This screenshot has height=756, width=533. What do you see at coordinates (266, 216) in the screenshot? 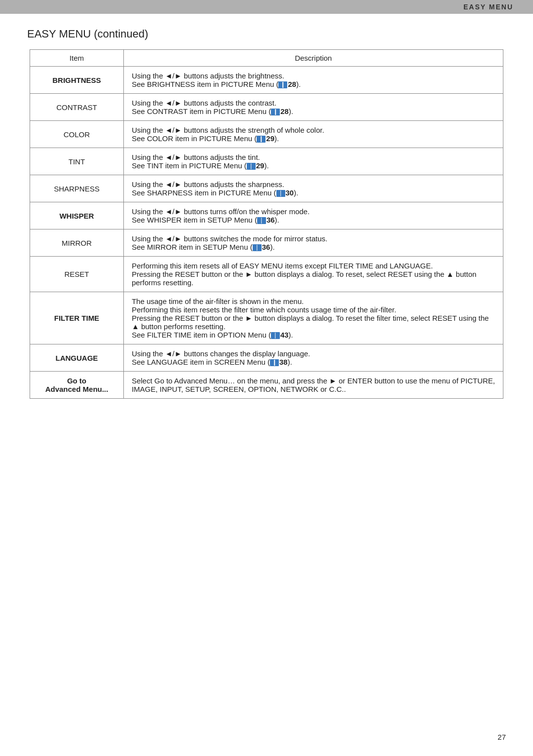
I see `table-row: WHISPERUsing the ◄/► buttons turns off/o…` at bounding box center [266, 216].